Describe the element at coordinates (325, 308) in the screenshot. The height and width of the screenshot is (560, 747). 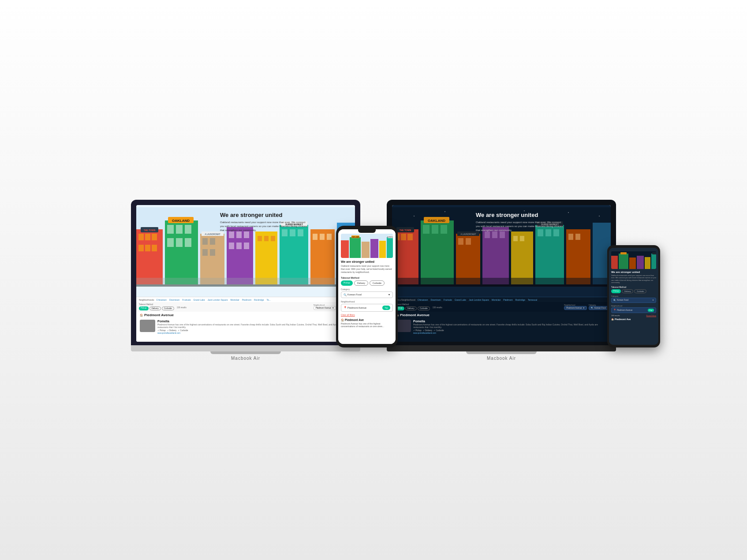
I see `left-neighborhood-dropdown: Piedmont Avenue ▼` at that location.